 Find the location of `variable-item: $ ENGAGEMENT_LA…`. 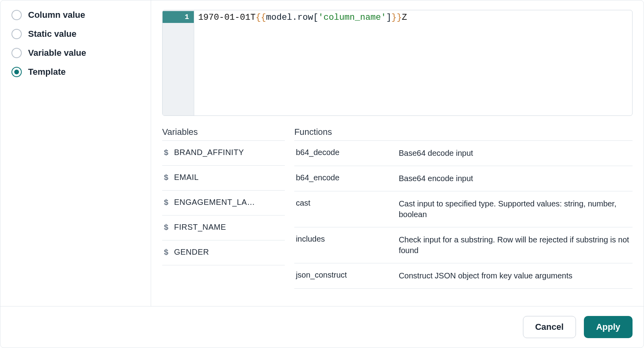

variable-item: $ ENGAGEMENT_LA… is located at coordinates (224, 203).